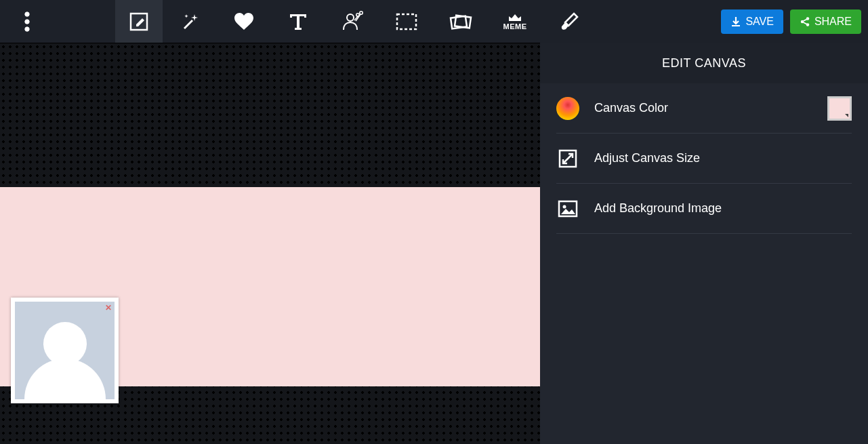 The width and height of the screenshot is (868, 444). Describe the element at coordinates (704, 159) in the screenshot. I see `sidebar-panel-list: Canvas Color Adjust Canvas Size Add Back…` at that location.